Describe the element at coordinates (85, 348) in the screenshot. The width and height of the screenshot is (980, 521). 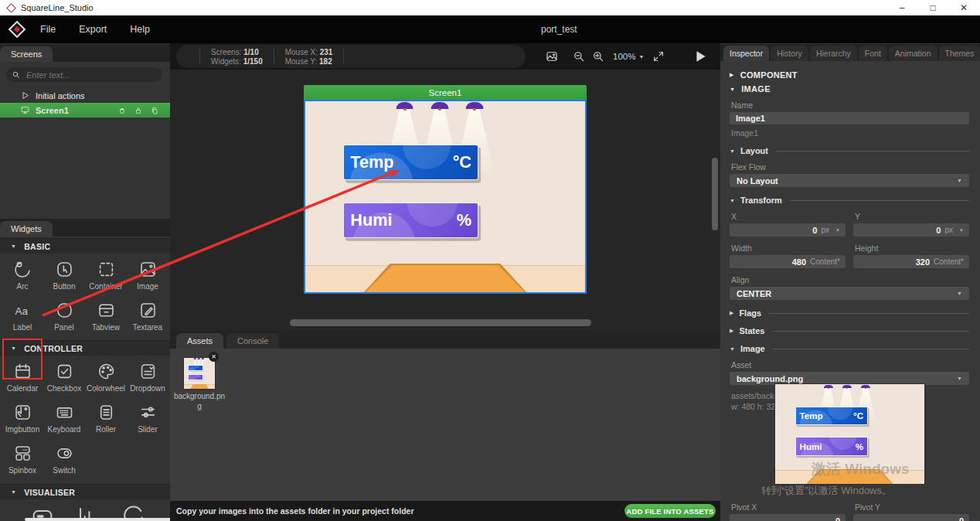
I see `section-controller: ▼ CONTROLLER` at that location.